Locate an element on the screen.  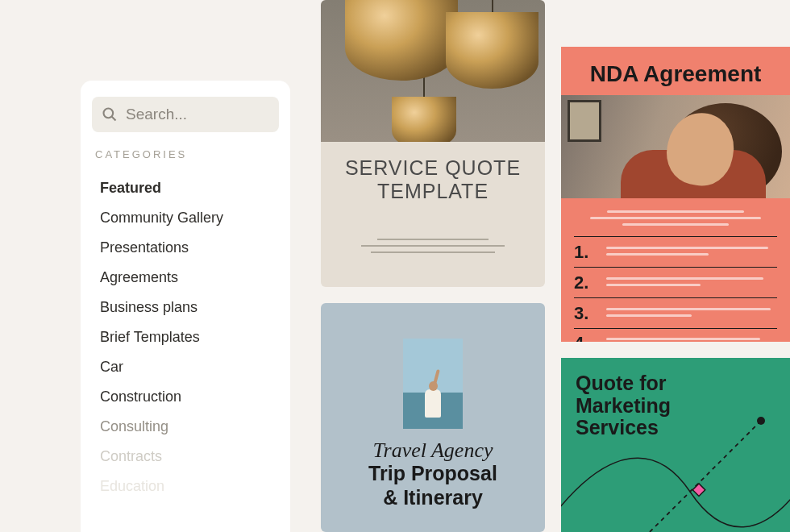
search-icon is located at coordinates (110, 114).